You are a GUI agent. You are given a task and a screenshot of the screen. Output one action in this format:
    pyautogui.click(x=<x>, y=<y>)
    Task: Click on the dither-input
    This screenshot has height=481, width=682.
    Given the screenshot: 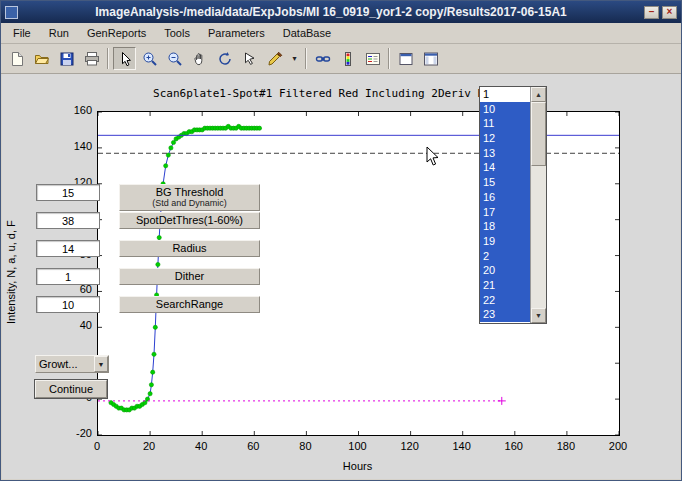 What is the action you would take?
    pyautogui.click(x=68, y=276)
    